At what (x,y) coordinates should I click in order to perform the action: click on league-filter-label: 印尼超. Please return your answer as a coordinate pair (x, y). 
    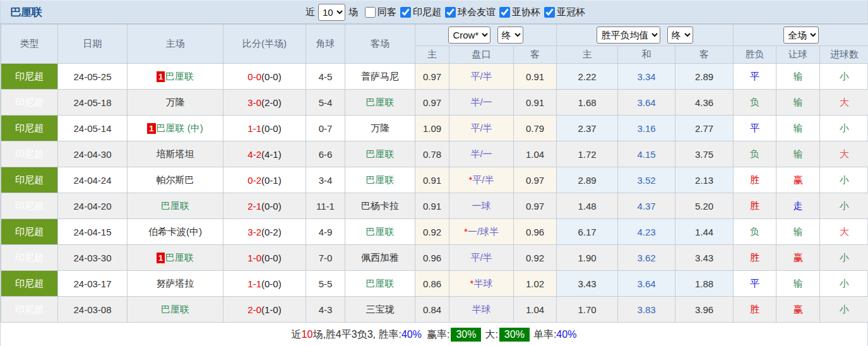
    Looking at the image, I should click on (427, 13).